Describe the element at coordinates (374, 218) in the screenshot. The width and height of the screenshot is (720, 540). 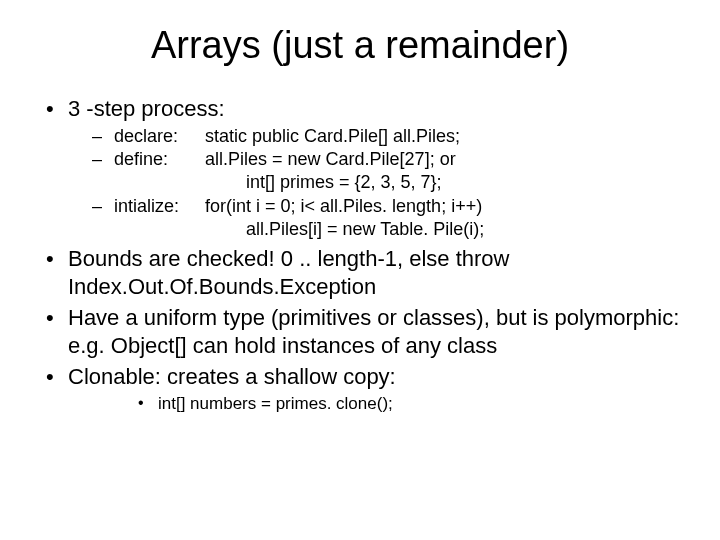
I see `sub-initialize: intialize: for(int i = 0; i< all.Piles. …` at that location.